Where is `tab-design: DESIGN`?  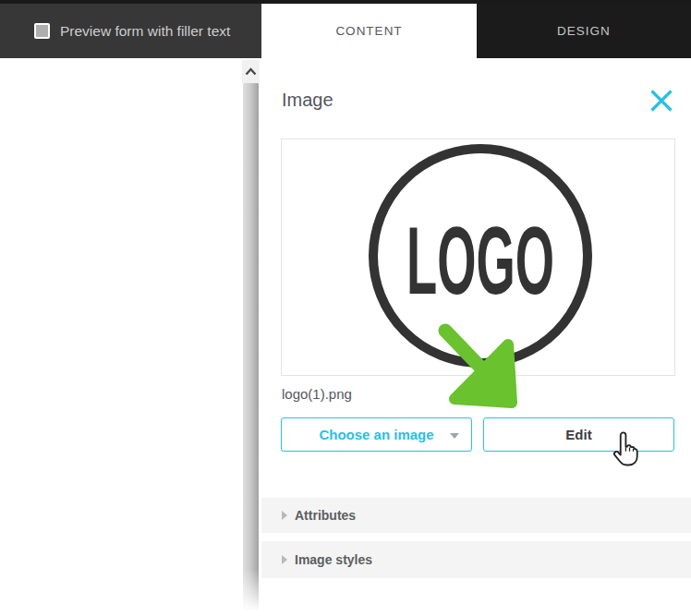 tab-design: DESIGN is located at coordinates (584, 31).